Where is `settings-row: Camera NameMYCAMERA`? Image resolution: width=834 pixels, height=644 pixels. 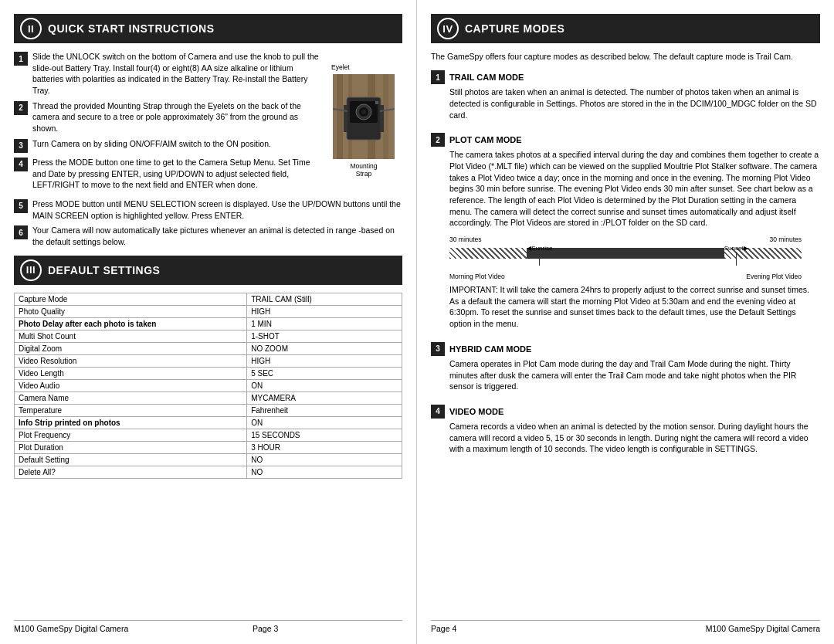 settings-row: Camera NameMYCAMERA is located at coordinates (208, 398).